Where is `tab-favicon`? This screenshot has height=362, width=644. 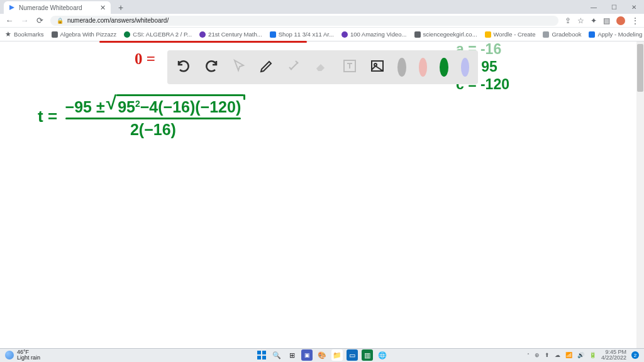 tab-favicon is located at coordinates (12, 8).